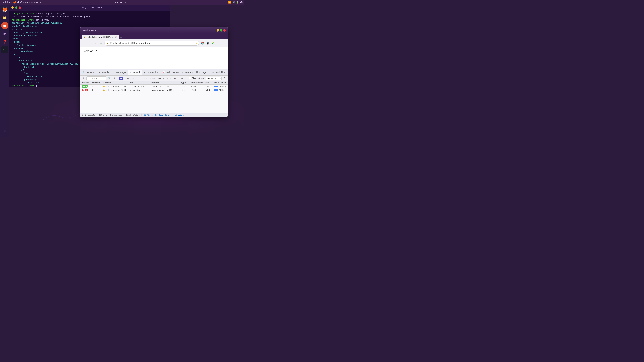 Image resolution: width=644 pixels, height=362 pixels. I want to click on filter-css: CSS, so click(134, 78).